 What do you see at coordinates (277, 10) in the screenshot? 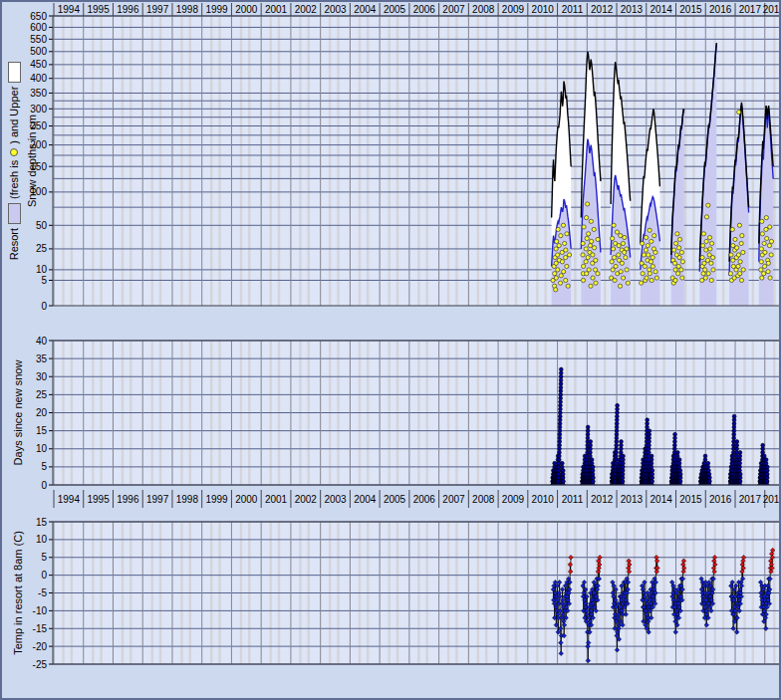
I see `year-label: 2001` at bounding box center [277, 10].